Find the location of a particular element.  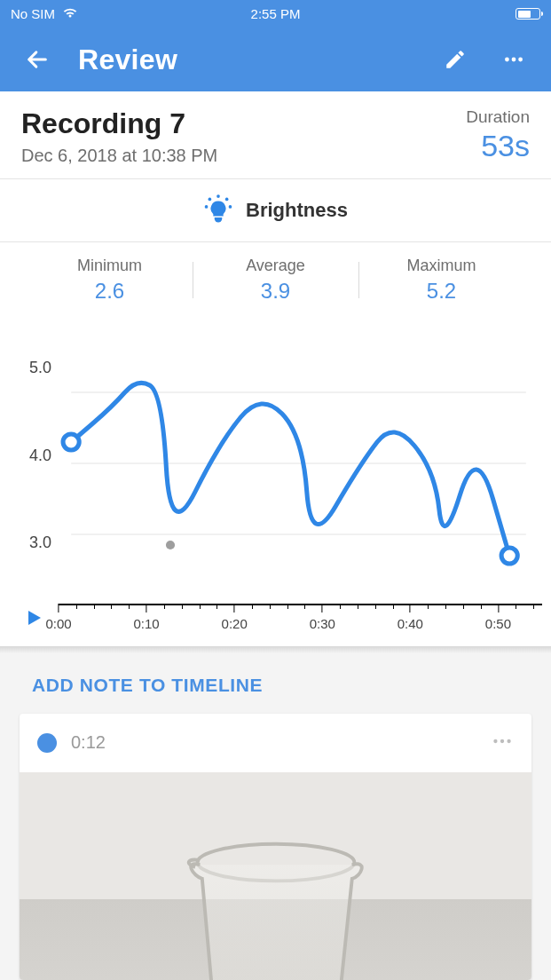

battery-icon is located at coordinates (528, 14).